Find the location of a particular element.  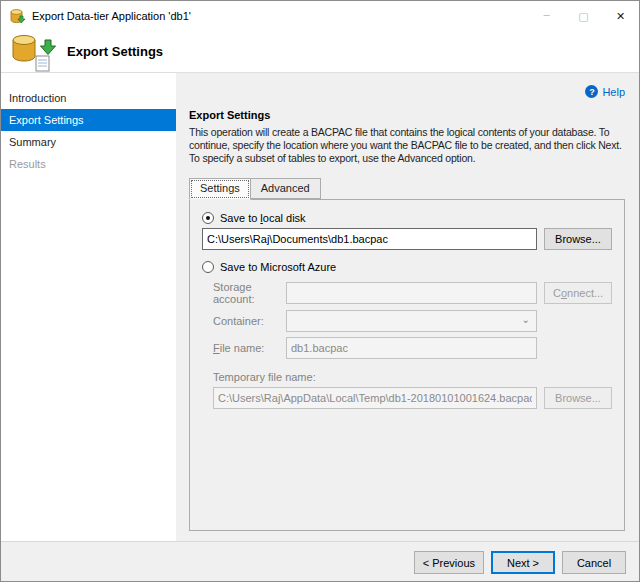

chevron-down-icon: ⌄ is located at coordinates (526, 320).